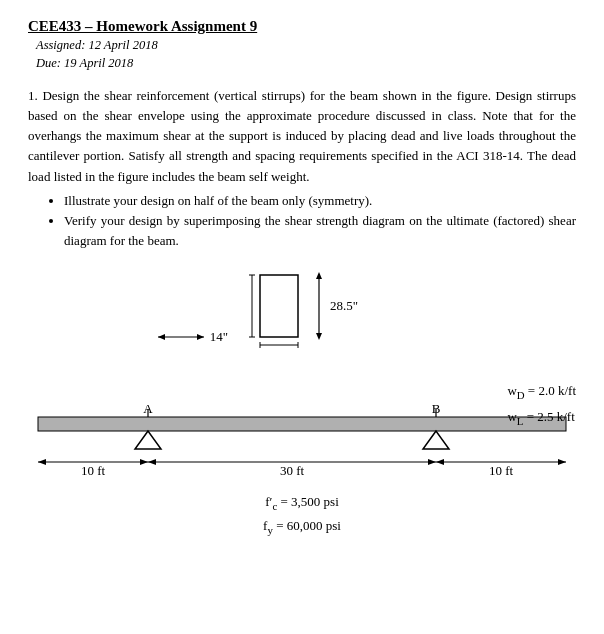 The image size is (604, 634). Describe the element at coordinates (302, 503) in the screenshot. I see `fc-label: f′c = 3,500 psi` at that location.